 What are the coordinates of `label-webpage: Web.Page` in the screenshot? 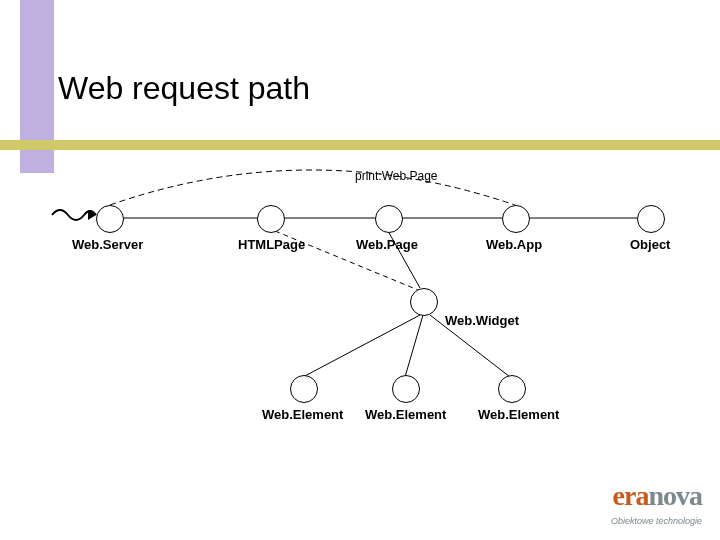 It's located at (387, 244).